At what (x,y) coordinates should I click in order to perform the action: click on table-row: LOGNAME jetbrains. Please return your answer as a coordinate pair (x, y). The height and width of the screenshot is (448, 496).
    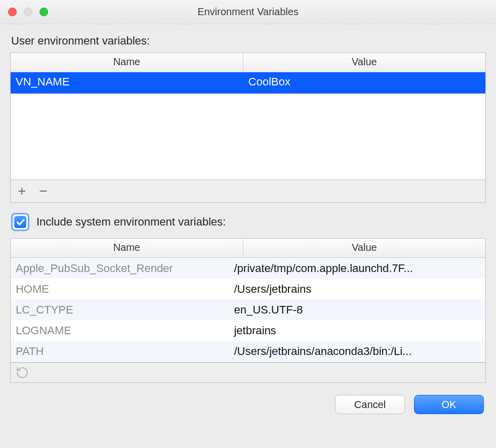
    Looking at the image, I should click on (248, 331).